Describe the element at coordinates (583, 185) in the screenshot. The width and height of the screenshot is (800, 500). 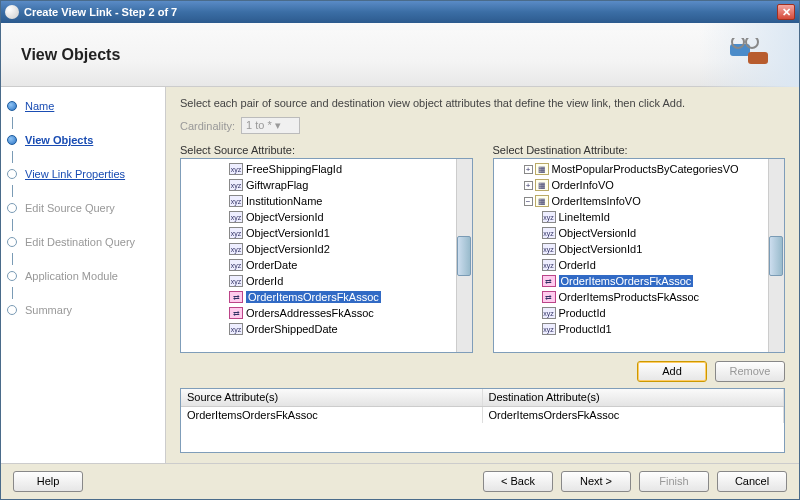
I see `tree-node-label: OrderInfoVO` at that location.